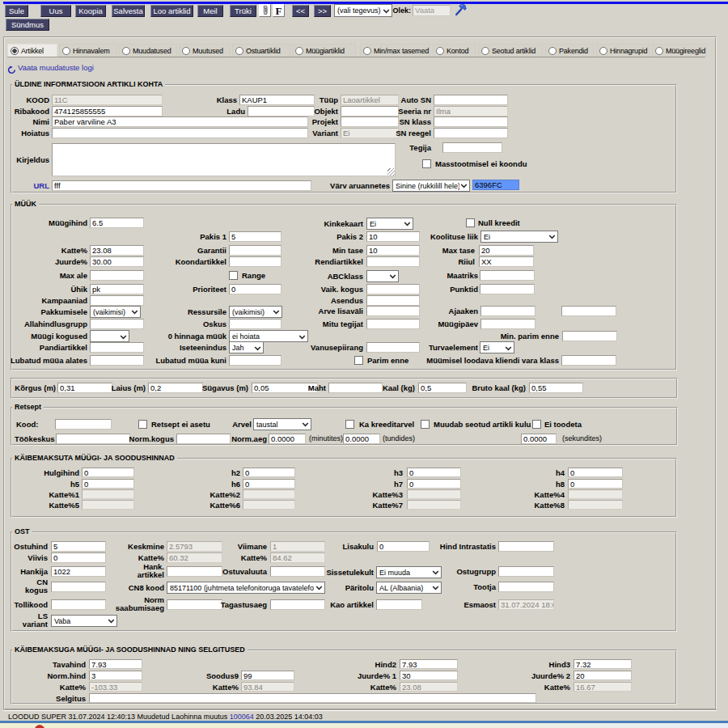  I want to click on asendus-label: Asendus, so click(262, 301).